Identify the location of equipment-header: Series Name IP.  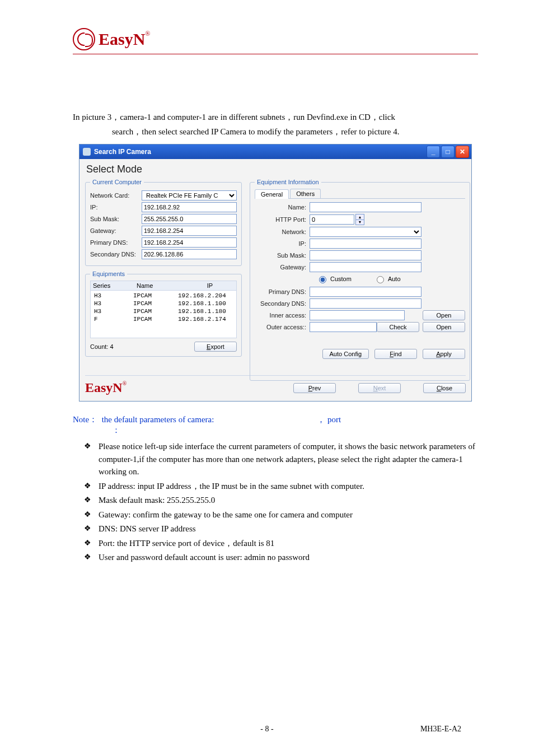
(163, 286).